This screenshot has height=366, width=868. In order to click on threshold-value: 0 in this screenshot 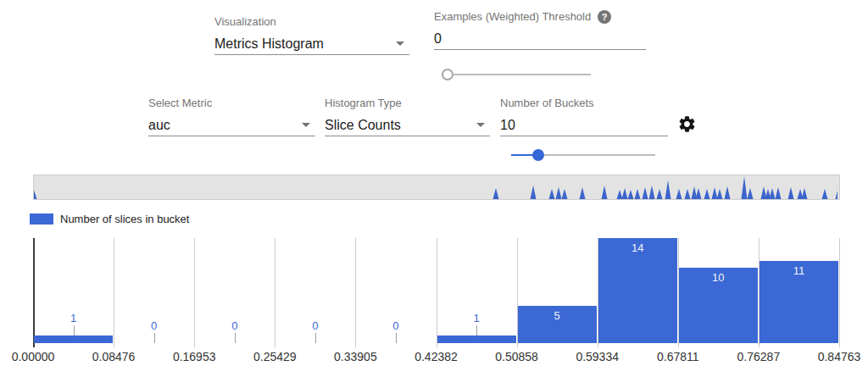, I will do `click(437, 39)`.